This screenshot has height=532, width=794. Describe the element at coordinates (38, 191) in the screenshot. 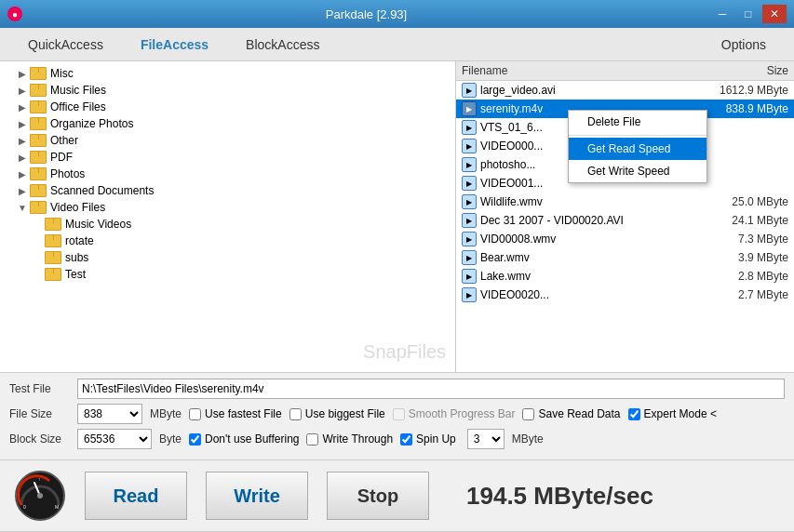

I see `folder-icon-scanned-docs` at that location.